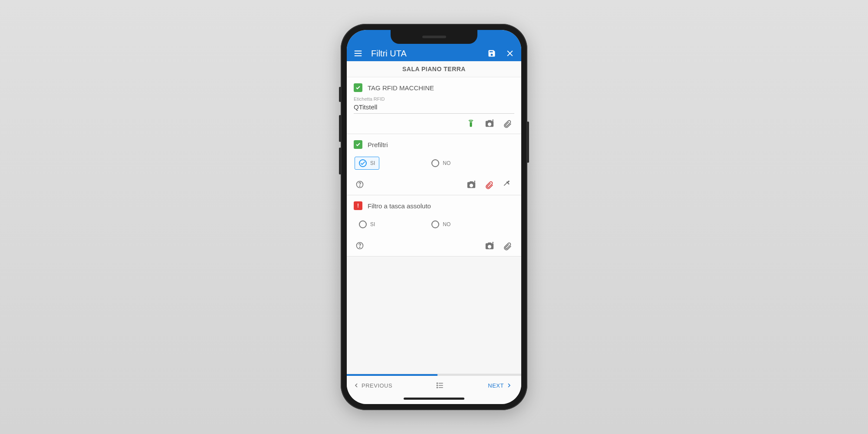 This screenshot has height=434, width=868. I want to click on previous-button: PREVIOUS, so click(372, 385).